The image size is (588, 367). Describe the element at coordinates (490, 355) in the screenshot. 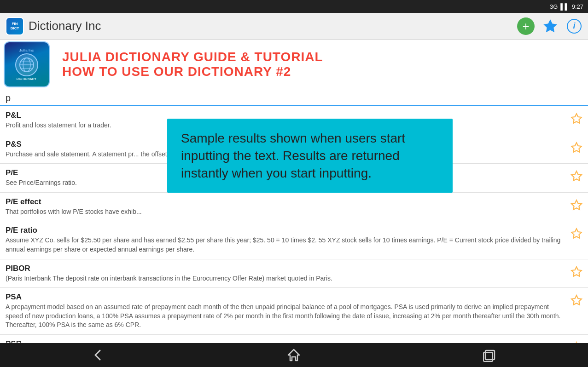

I see `recents-button` at that location.